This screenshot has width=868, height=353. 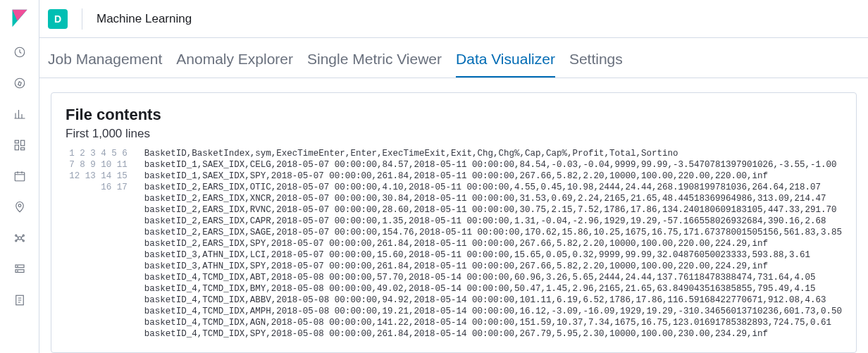 I want to click on code-gutter: 1 2 3 4 5 6 7 8 9 10 11 12 13 14 15 16 1…, so click(x=105, y=244).